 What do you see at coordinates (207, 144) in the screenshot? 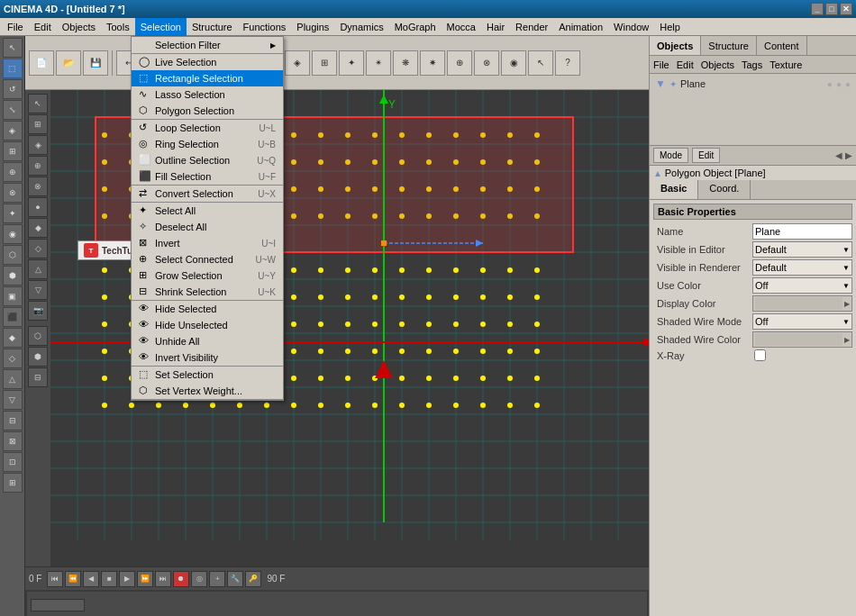
I see `dd-ring-selection: ◎ Ring Selection U~B` at bounding box center [207, 144].